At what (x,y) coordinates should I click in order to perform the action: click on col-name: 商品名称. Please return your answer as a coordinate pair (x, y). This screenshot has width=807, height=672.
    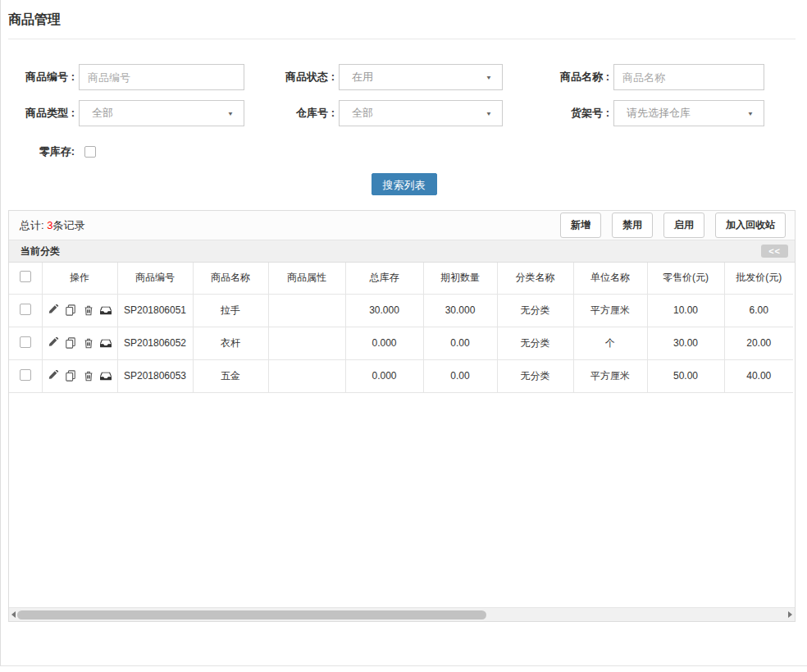
    Looking at the image, I should click on (230, 278).